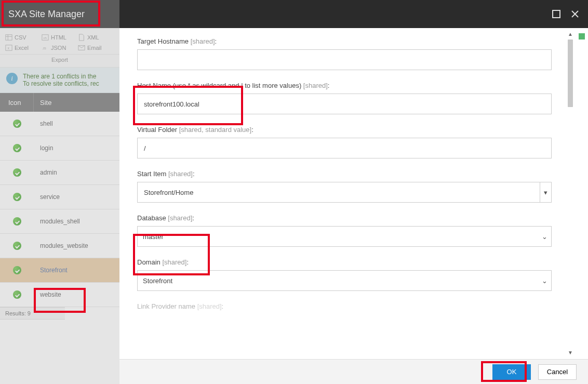 Image resolution: width=588 pixels, height=384 pixels. Describe the element at coordinates (344, 104) in the screenshot. I see `input-hostname` at that location.